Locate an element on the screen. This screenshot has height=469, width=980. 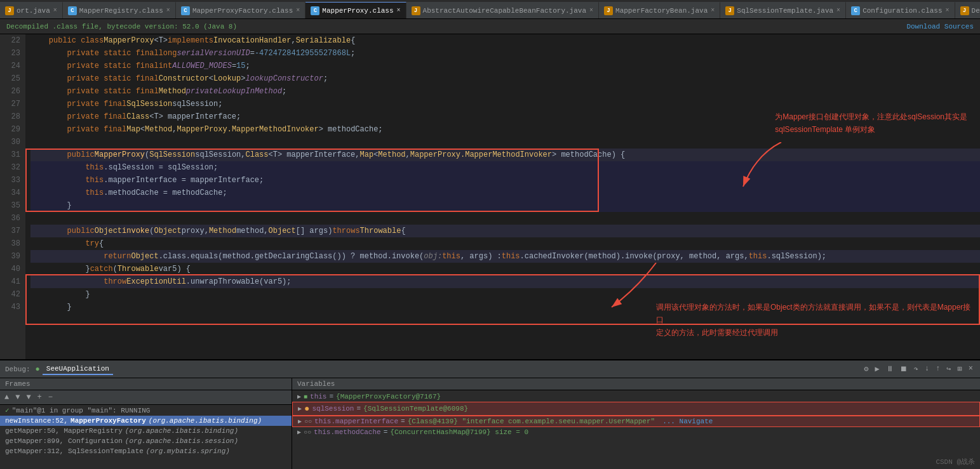
tab-mapper-proxy: C MapperProxy.class × is located at coordinates (356, 10).